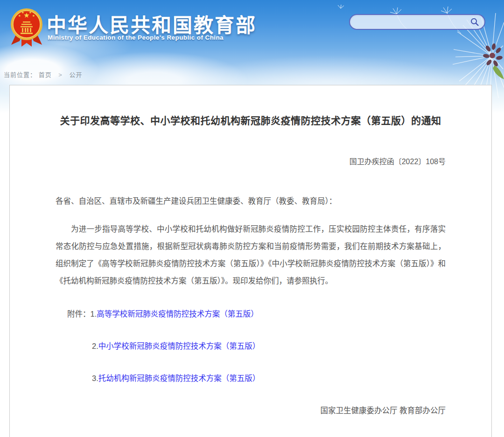 Image resolution: width=504 pixels, height=437 pixels. I want to click on document-body-paragraph: 为进一步指导高等学校、中小学校和托幼机构做好新冠肺炎疫情防控工作，压实校园防控主…, so click(251, 255).